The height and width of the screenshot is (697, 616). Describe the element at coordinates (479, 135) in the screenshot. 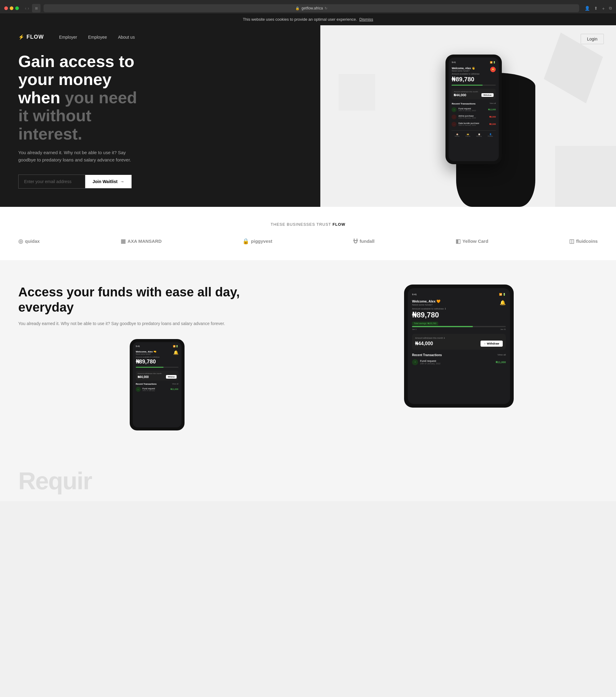

I see `nav-history: 📋History` at that location.